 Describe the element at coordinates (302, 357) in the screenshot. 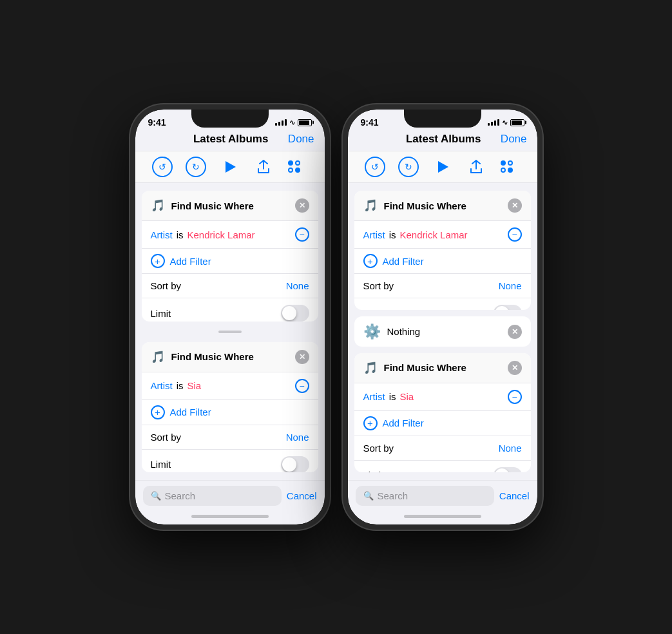

I see `close-button-2: ✕` at that location.